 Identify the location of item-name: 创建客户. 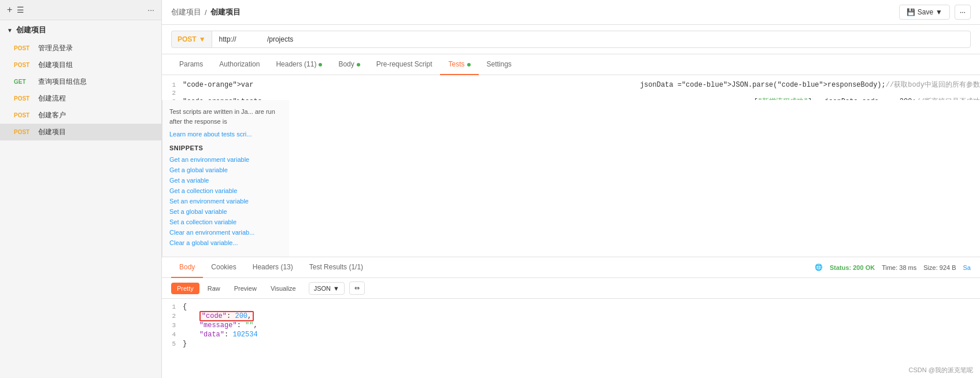
(52, 116).